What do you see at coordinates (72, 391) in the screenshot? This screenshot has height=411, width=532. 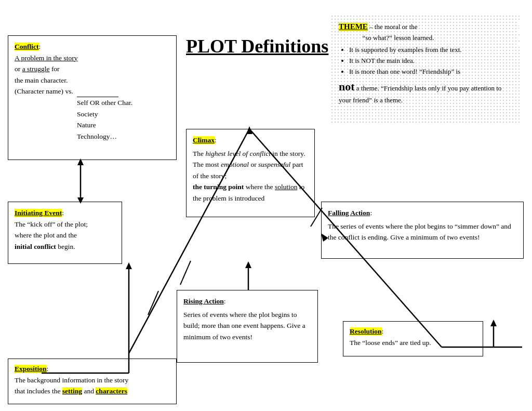 I see `exposition-setting: setting` at bounding box center [72, 391].